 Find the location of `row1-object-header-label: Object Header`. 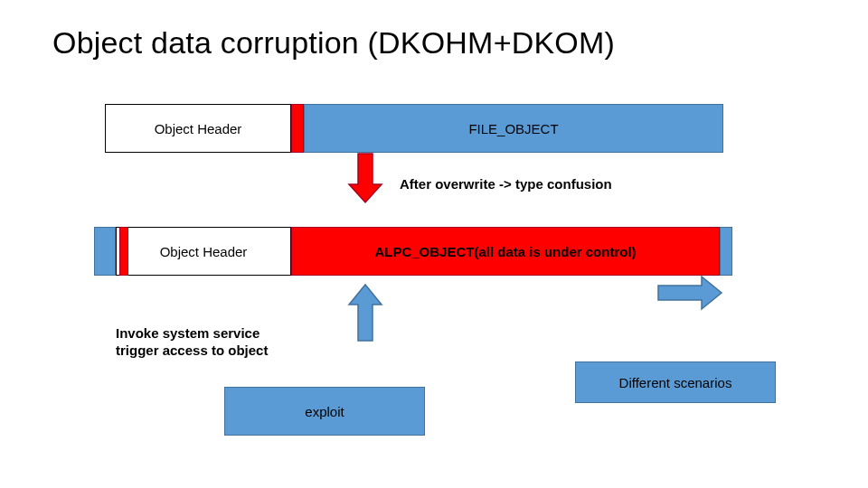

row1-object-header-label: Object Header is located at coordinates (199, 128).